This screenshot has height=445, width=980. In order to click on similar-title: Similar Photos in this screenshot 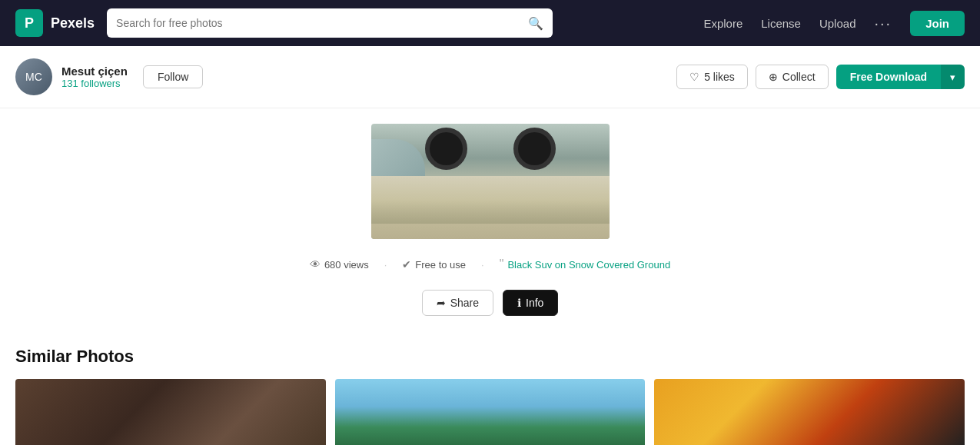, I will do `click(490, 357)`.